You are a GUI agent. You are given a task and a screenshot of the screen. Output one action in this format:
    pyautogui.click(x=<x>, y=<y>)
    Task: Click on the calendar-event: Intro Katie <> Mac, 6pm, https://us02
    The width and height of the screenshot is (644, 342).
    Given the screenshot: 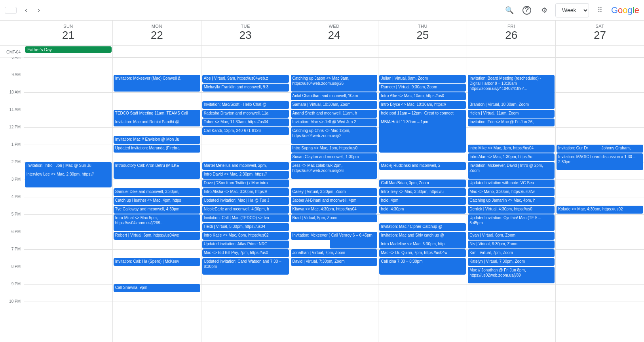 What is the action you would take?
    pyautogui.click(x=245, y=236)
    